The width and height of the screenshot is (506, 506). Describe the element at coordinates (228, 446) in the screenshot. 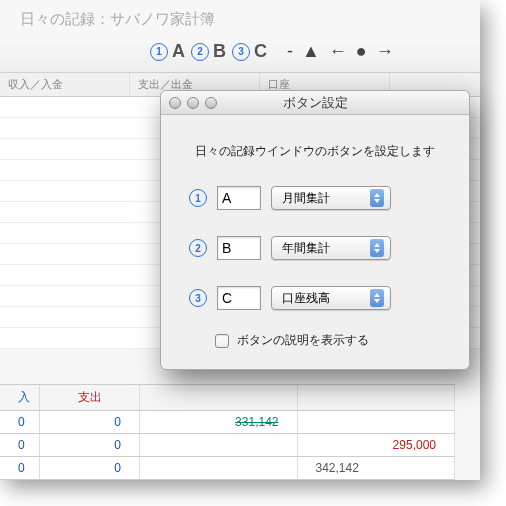

I see `table-row: 0 0 295,000` at that location.